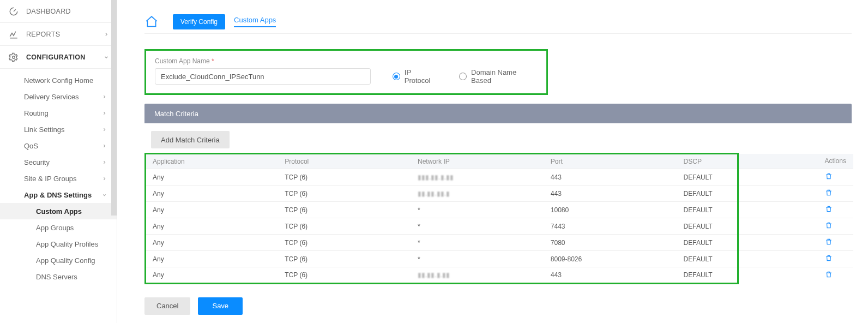 Image resolution: width=868 pixels, height=323 pixels. What do you see at coordinates (58, 57) in the screenshot?
I see `sidebar-configuration: CONFIGURATION` at bounding box center [58, 57].